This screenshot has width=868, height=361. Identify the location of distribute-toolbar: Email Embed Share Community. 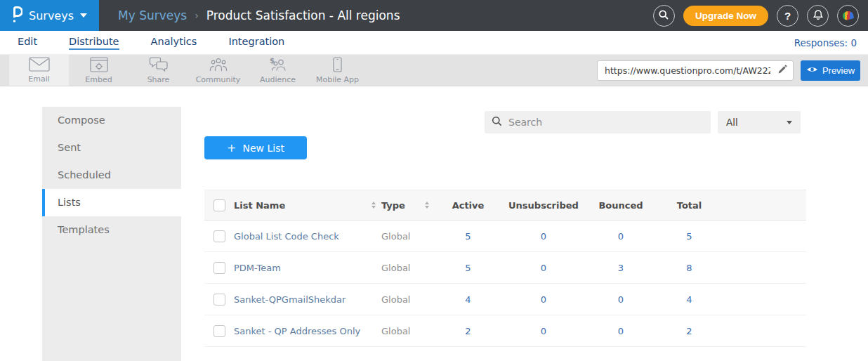
(434, 70).